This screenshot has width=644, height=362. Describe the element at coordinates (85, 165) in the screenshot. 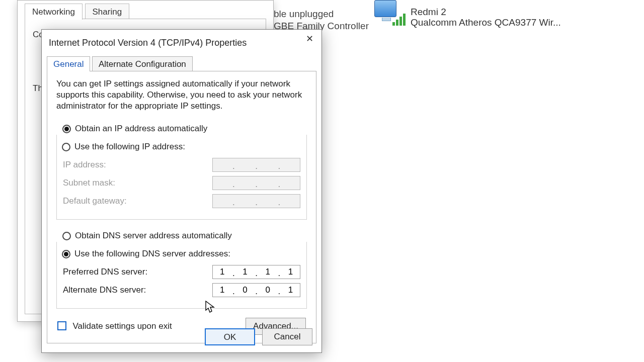

I see `ip-address-label: IP address:` at that location.